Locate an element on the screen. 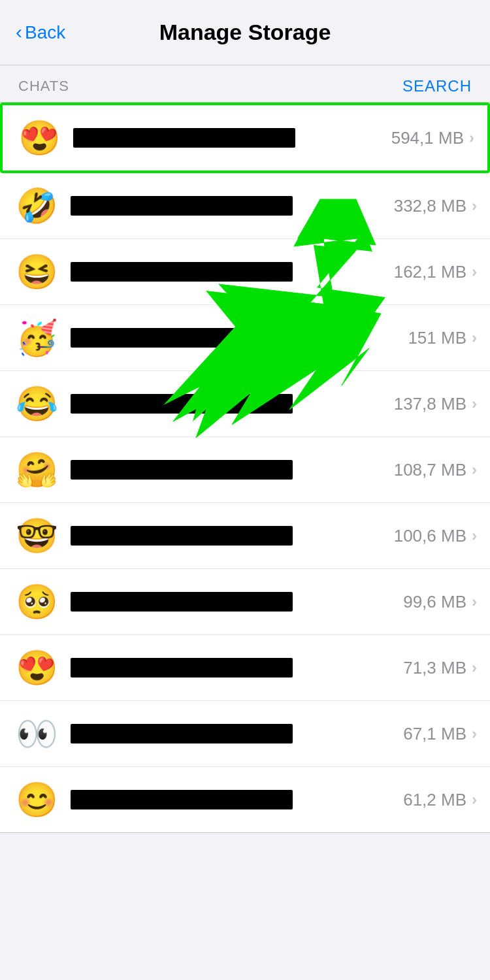 The width and height of the screenshot is (490, 980). back-label: Back is located at coordinates (45, 33).